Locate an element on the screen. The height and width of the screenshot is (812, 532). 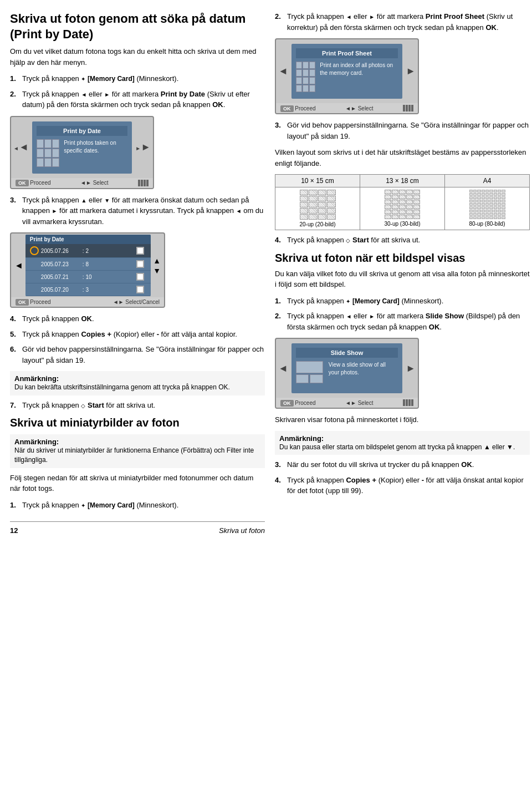
proof-ok: OK Proceed is located at coordinates (298, 109).